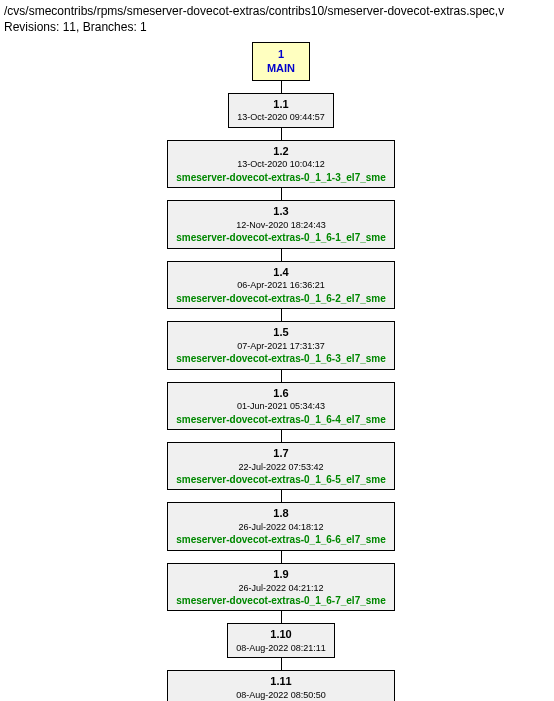 The height and width of the screenshot is (701, 554). I want to click on revision-box: 1.4 06-Apr-2021 16:36:21 smeserver-dovec…, so click(281, 285).